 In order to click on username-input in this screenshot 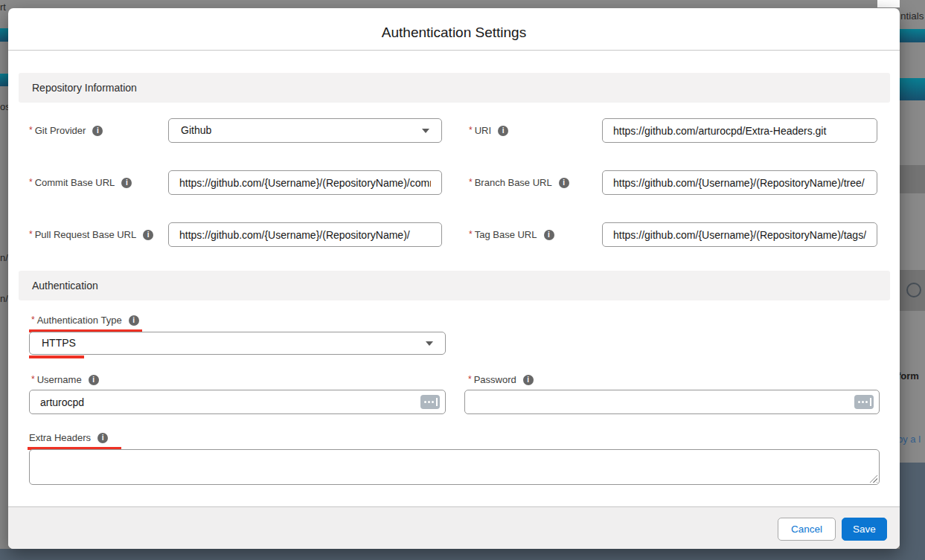, I will do `click(237, 402)`.